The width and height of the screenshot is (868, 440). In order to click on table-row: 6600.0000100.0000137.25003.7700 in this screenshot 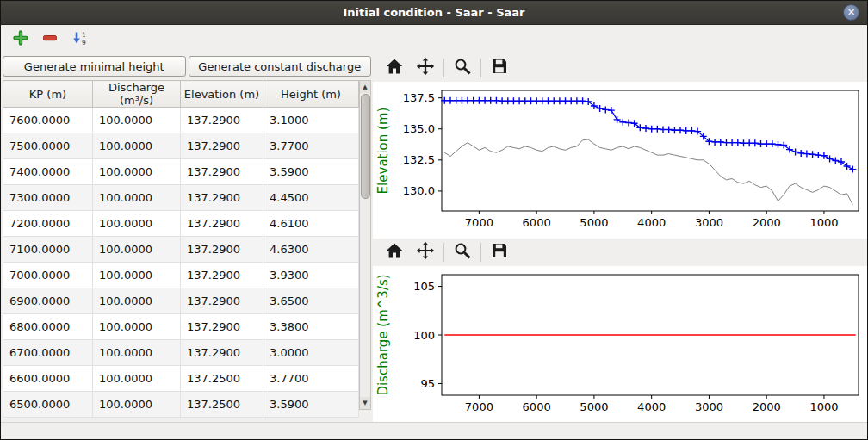, I will do `click(181, 379)`.